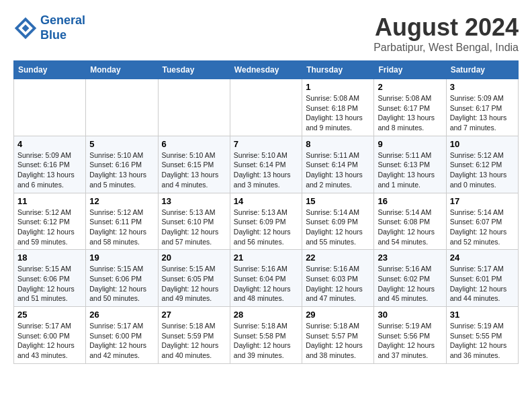 This screenshot has height=411, width=532. What do you see at coordinates (50, 336) in the screenshot?
I see `calendar-cell: 25Sunrise: 5:17 AM Sunset: 6:00 PM Dayli…` at bounding box center [50, 336].